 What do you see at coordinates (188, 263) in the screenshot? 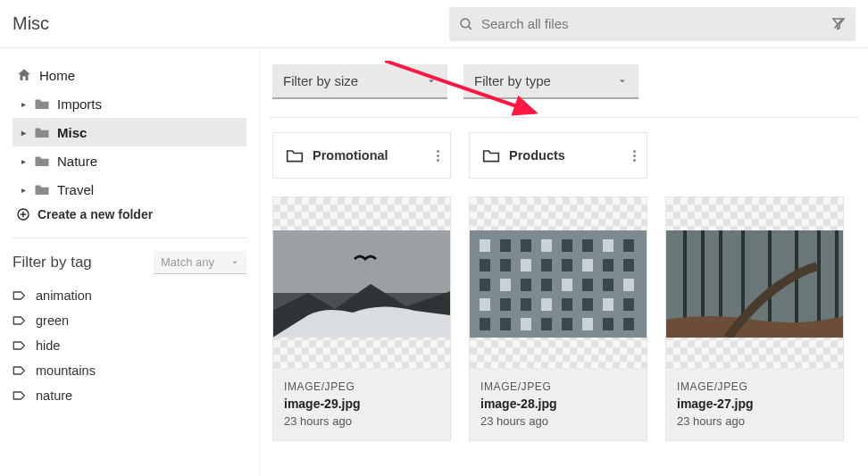
I see `tag-mode-label: Match any` at bounding box center [188, 263].